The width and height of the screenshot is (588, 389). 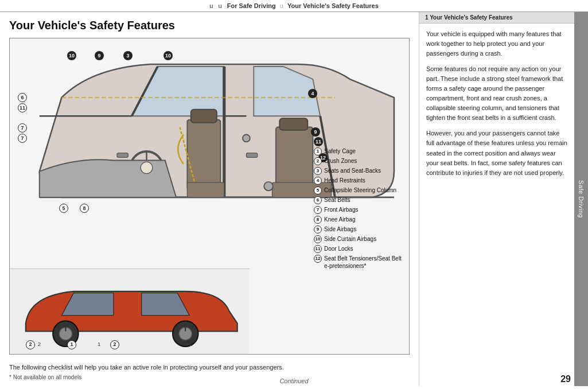 What do you see at coordinates (345, 180) in the screenshot?
I see `legend-label-4: Head Restraints` at bounding box center [345, 180].